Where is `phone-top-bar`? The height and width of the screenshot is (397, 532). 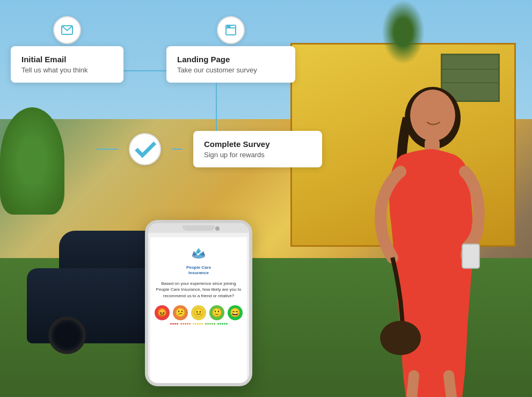
phone-top-bar is located at coordinates (199, 228).